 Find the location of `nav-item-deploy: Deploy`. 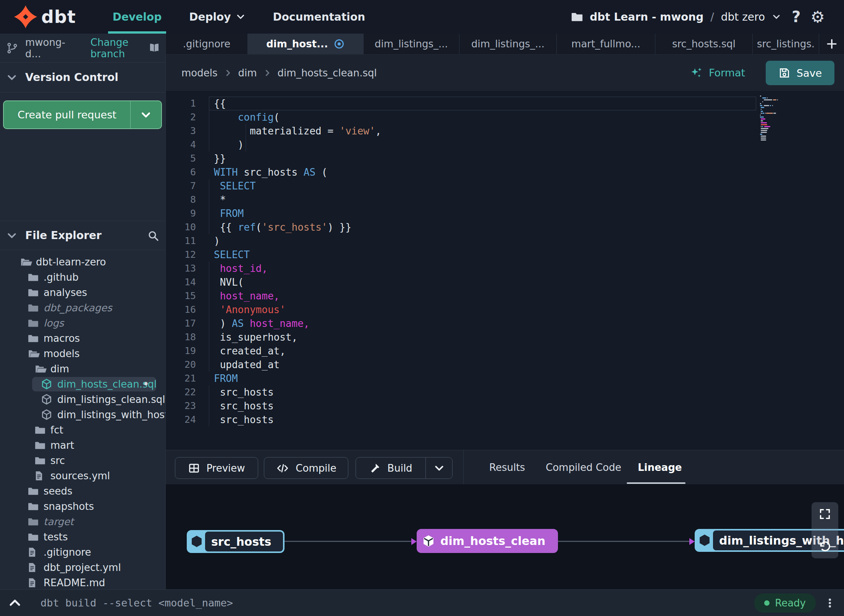

nav-item-deploy: Deploy is located at coordinates (217, 17).